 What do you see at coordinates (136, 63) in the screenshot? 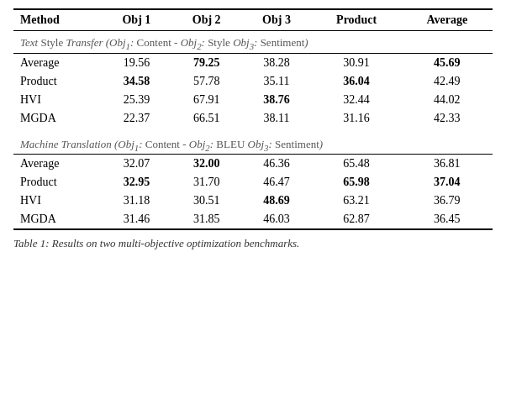
I see `cell-obj1-0: 19.56` at bounding box center [136, 63].